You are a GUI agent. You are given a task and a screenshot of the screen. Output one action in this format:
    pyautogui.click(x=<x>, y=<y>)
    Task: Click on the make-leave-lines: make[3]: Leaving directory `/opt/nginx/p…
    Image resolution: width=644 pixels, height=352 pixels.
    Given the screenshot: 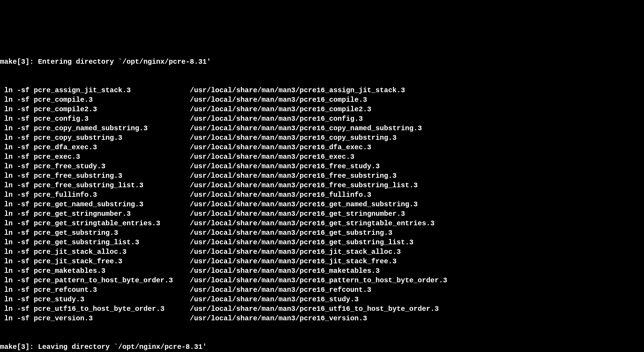 What is the action you would take?
    pyautogui.click(x=322, y=347)
    